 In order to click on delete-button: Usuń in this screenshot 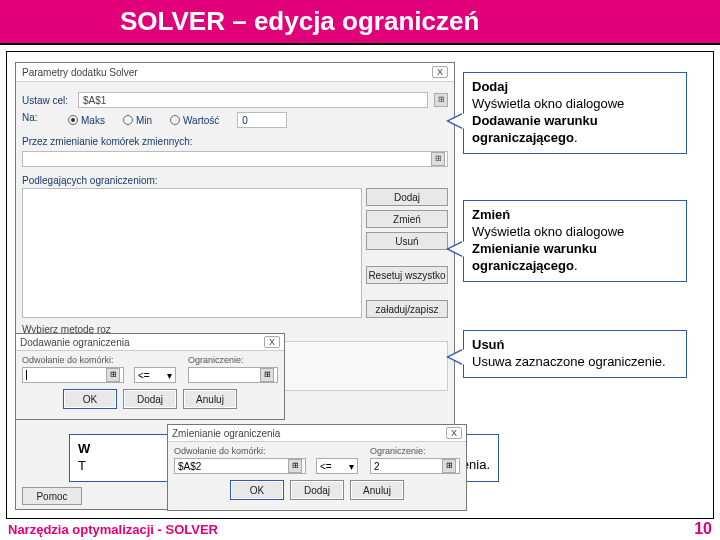, I will do `click(407, 241)`.